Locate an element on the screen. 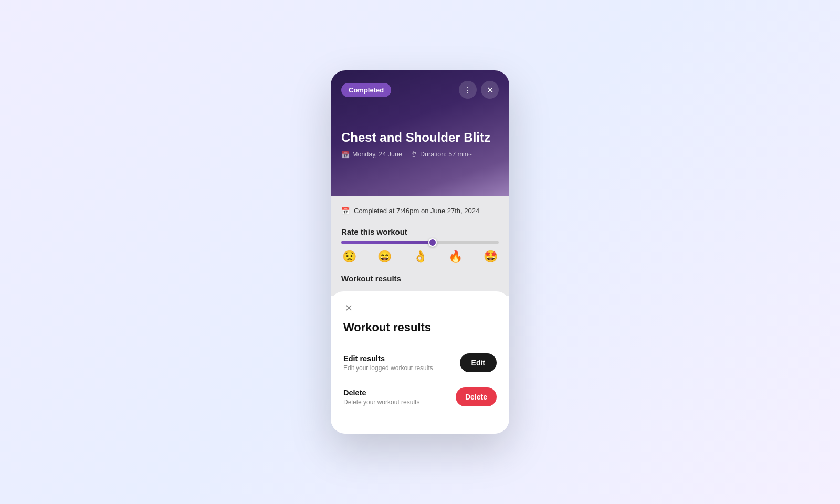 The height and width of the screenshot is (504, 840). workout-results-section-label: Workout results is located at coordinates (420, 278).